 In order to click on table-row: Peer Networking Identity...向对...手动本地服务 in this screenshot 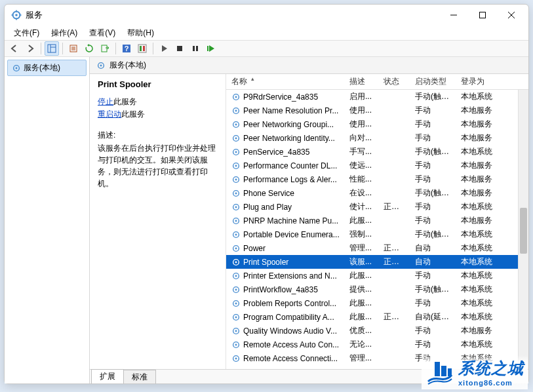, I will do `click(372, 138)`.